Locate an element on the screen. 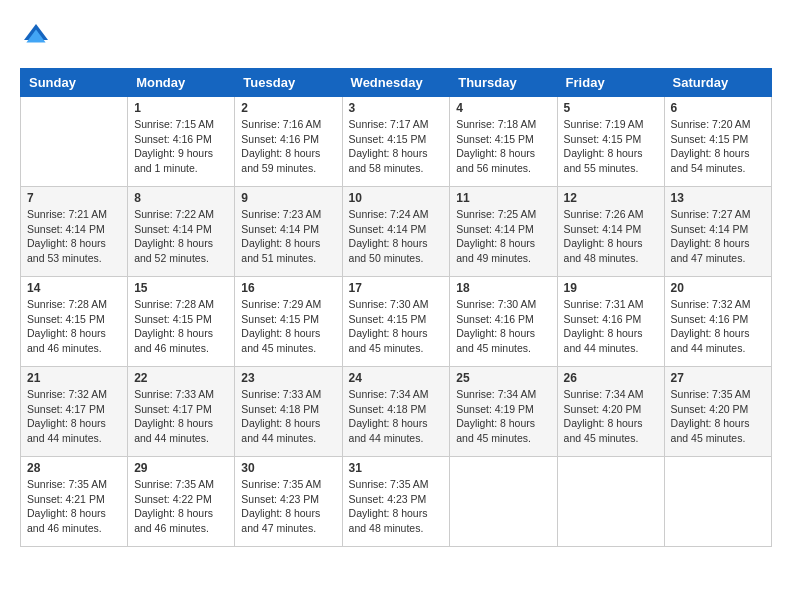 The image size is (792, 612). cell-content: Sunrise: 7:22 AM Sunset: 4:14 PM Dayligh… is located at coordinates (181, 236).